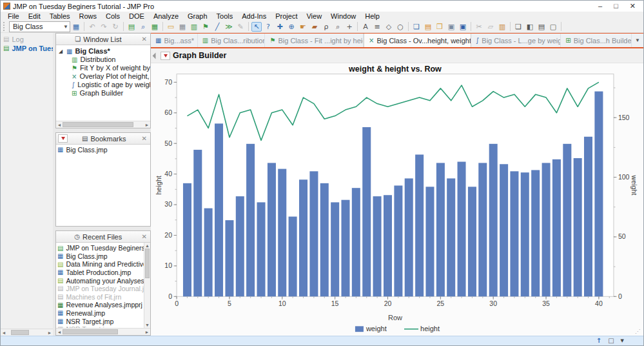 Image resolution: width=644 pixels, height=346 pixels. What do you see at coordinates (63, 138) in the screenshot?
I see `bookmarks-menu-button` at bounding box center [63, 138].